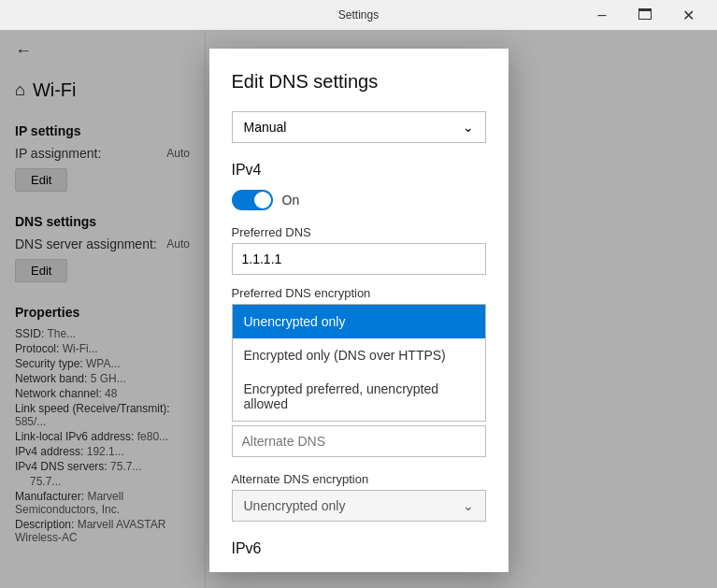 The width and height of the screenshot is (717, 588). Describe the element at coordinates (359, 170) in the screenshot. I see `ipv4-section-title: IPv4` at that location.